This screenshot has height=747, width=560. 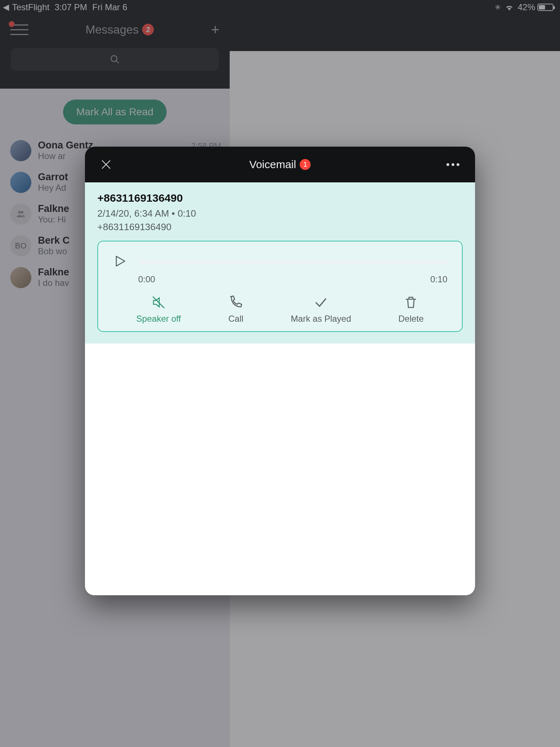 I want to click on speaker-off-icon, so click(x=159, y=302).